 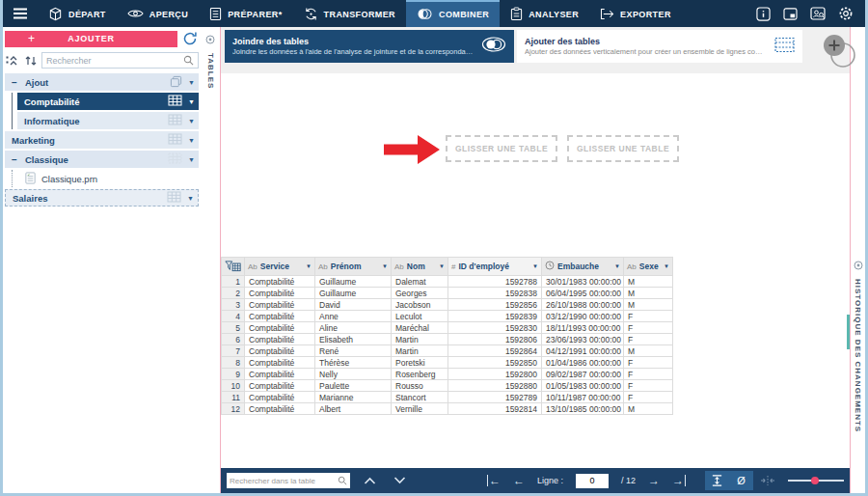 I want to click on column-header-embauche: Embauche ▼, so click(x=583, y=266).